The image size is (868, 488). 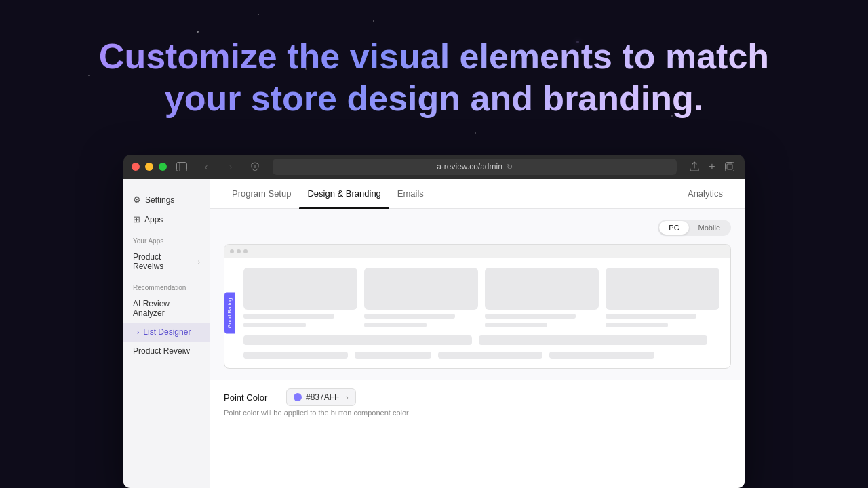 I want to click on mini-browser-preview: Good Rating, so click(x=477, y=306).